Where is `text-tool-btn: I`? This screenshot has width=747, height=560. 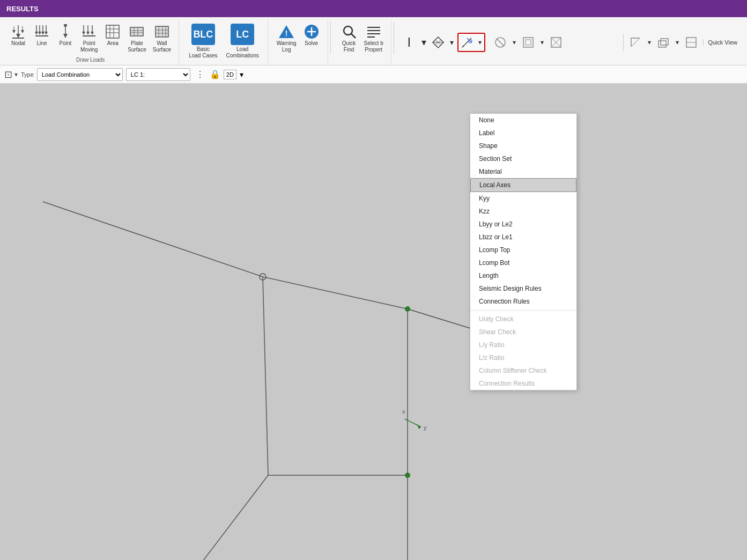
text-tool-btn: I is located at coordinates (409, 42).